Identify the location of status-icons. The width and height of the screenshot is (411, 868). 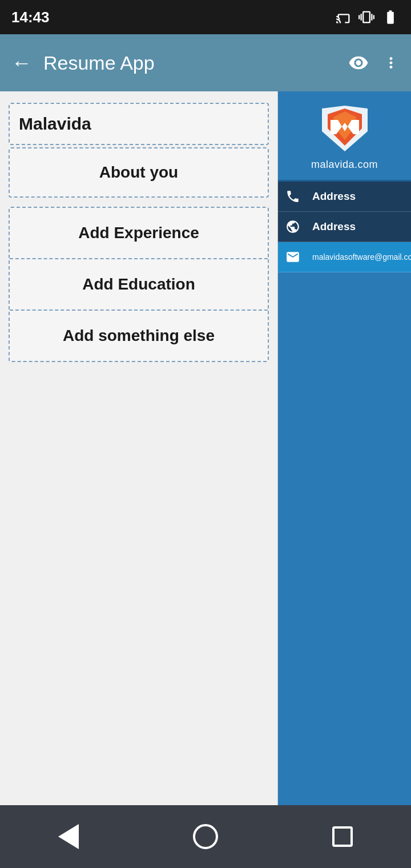
(368, 17).